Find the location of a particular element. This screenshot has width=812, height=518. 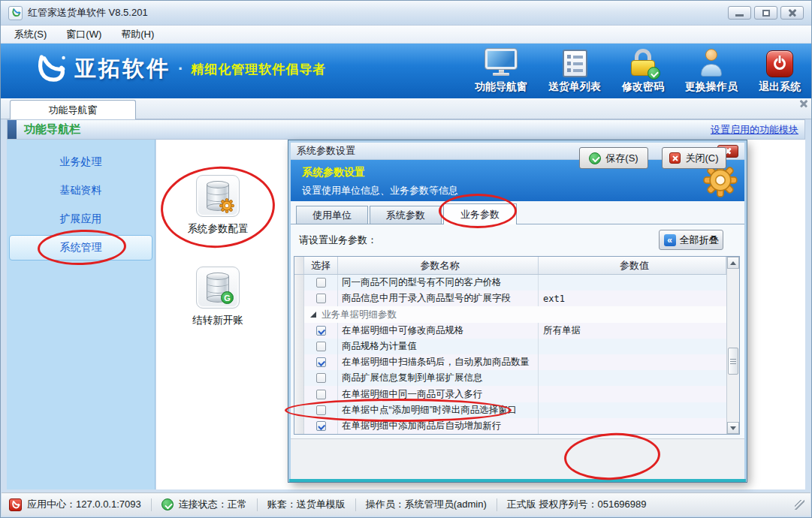

status-connection: 连接状态：正常 is located at coordinates (204, 504).